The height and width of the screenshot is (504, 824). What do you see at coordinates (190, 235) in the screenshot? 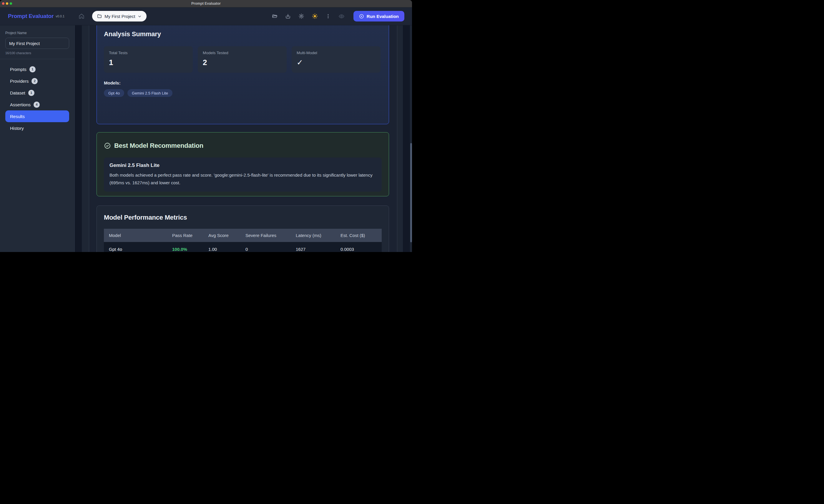
I see `column-header: Pass Rate` at bounding box center [190, 235].